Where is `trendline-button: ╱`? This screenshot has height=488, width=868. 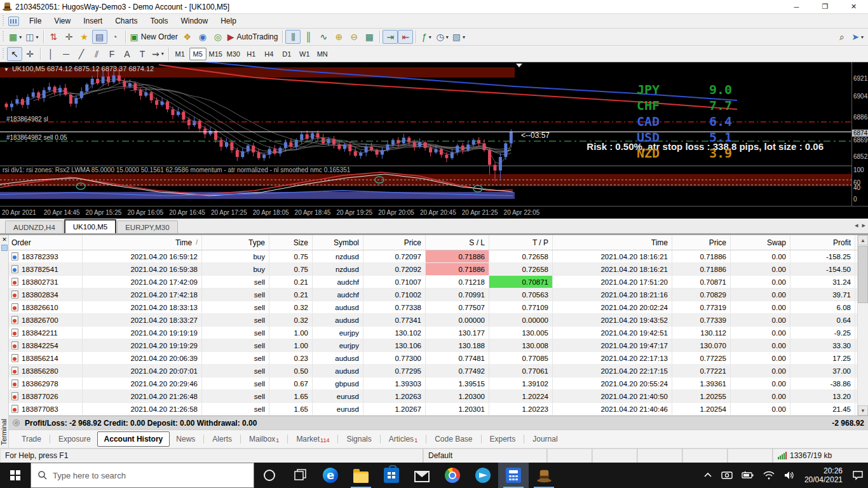
trendline-button: ╱ is located at coordinates (81, 54).